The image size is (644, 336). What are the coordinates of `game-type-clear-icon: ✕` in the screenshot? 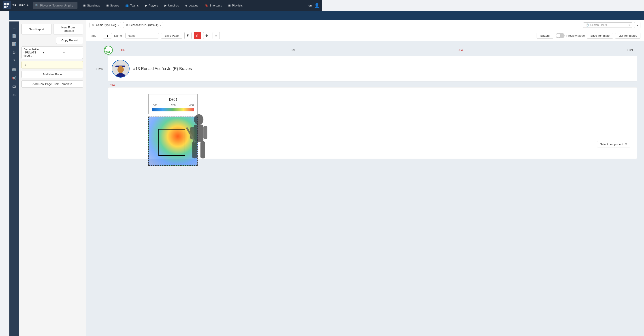 It's located at (94, 25).